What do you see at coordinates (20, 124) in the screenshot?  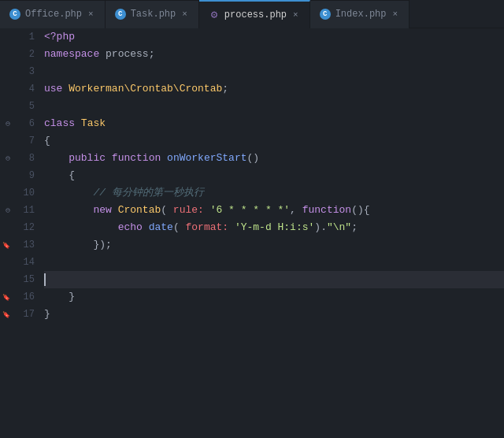 I see `gutter-line-6: ⊖6` at bounding box center [20, 124].